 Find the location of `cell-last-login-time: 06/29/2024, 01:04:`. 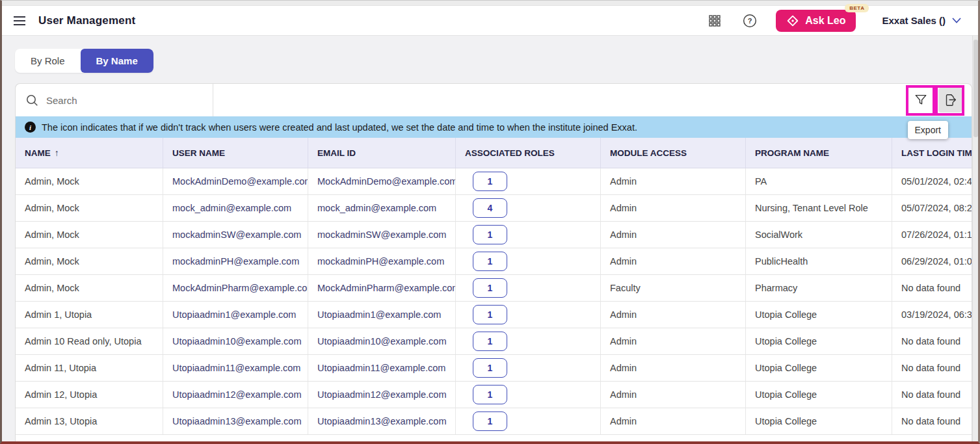

cell-last-login-time: 06/29/2024, 01:04: is located at coordinates (932, 261).